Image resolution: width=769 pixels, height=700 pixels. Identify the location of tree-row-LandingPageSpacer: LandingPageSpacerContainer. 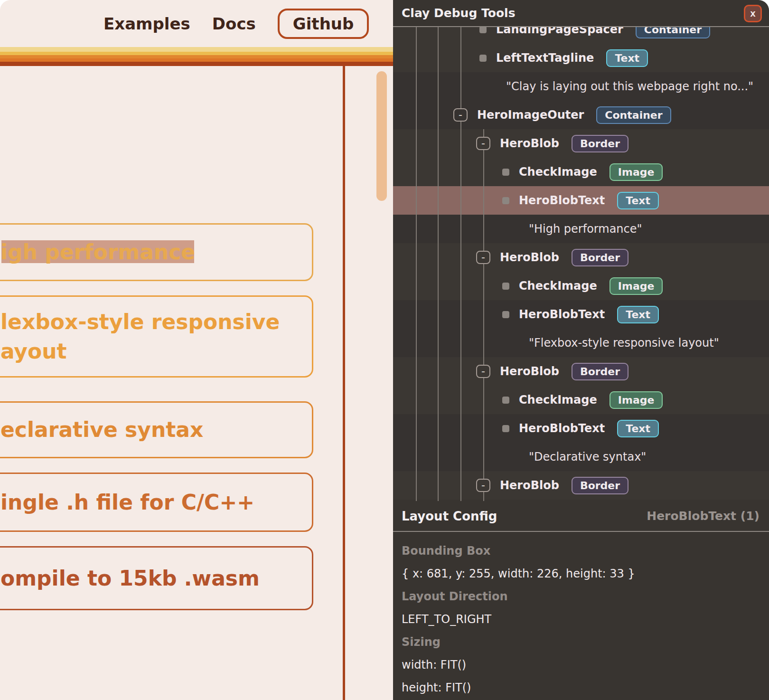
(581, 35).